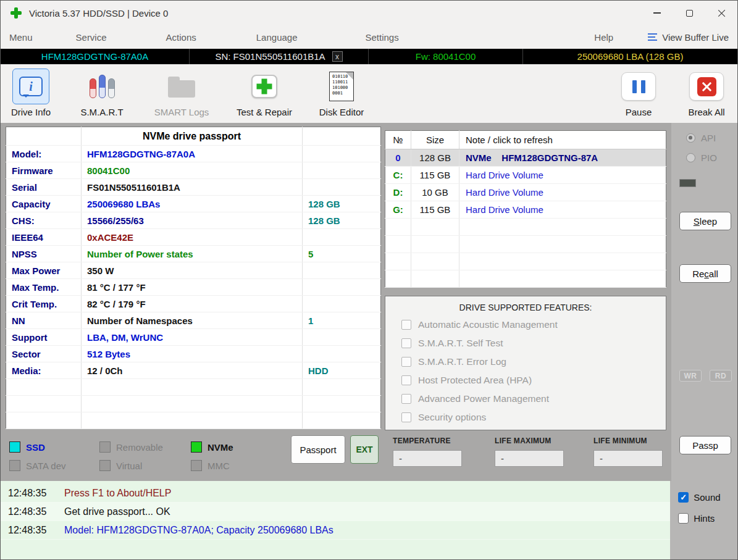 This screenshot has width=738, height=560. I want to click on sata-swatch-icon, so click(15, 466).